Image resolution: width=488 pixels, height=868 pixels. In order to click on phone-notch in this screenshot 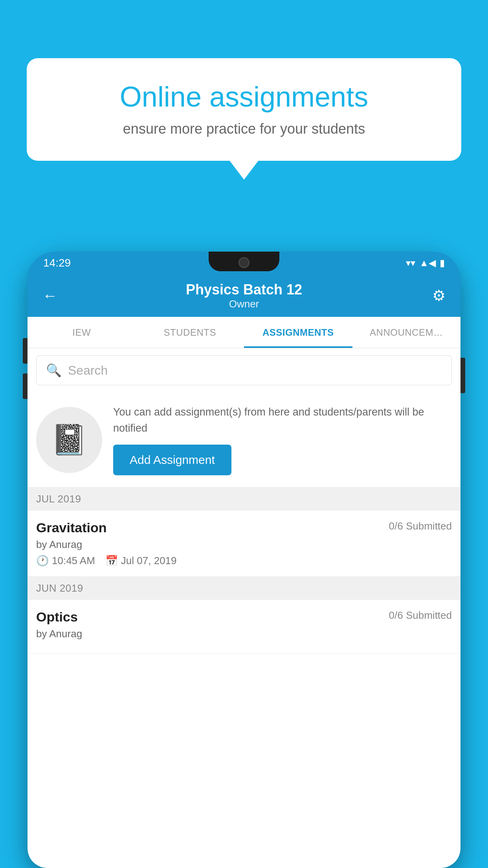, I will do `click(244, 261)`.